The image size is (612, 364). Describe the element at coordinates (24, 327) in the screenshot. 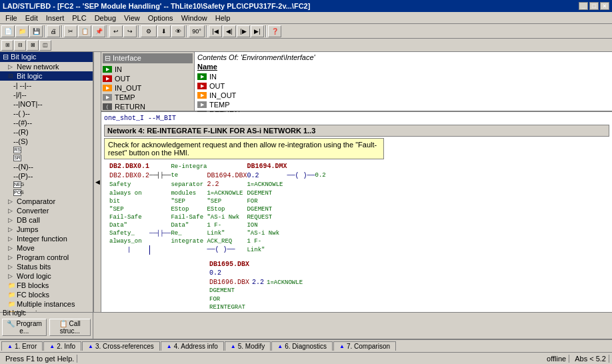

I see `program-editor-button: 🔧 Program e...` at that location.